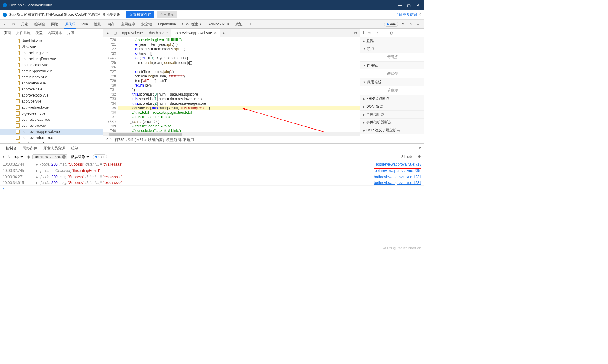  What do you see at coordinates (392, 130) in the screenshot?
I see `debugger-section: ▶CSP 违反了规定断点` at bounding box center [392, 130].